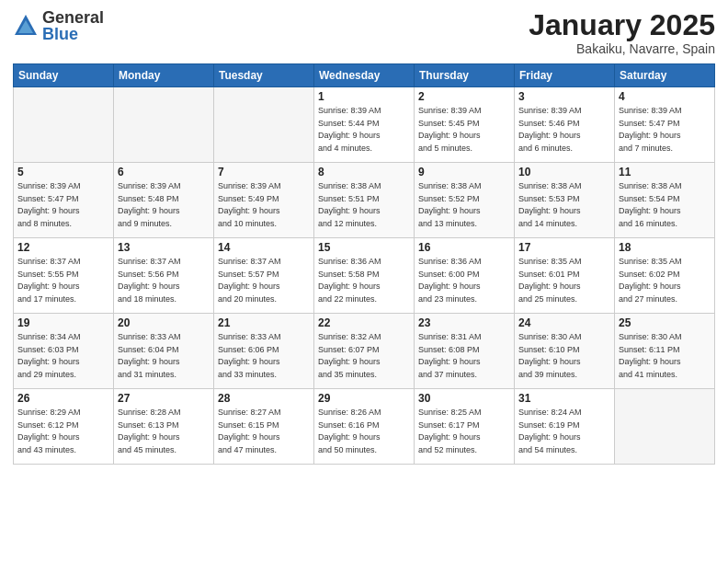 This screenshot has width=728, height=563. Describe the element at coordinates (164, 398) in the screenshot. I see `day-number: 27` at that location.